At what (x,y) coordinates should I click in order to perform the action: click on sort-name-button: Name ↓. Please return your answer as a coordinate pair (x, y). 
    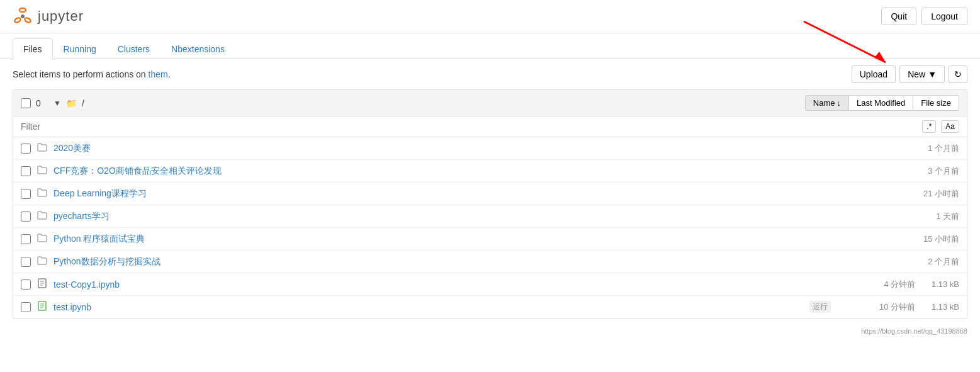
    Looking at the image, I should click on (827, 103).